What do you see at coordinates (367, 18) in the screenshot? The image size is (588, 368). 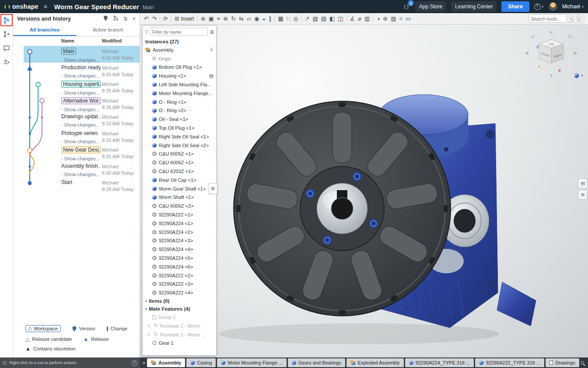 I see `bom-icon: ▥` at bounding box center [367, 18].